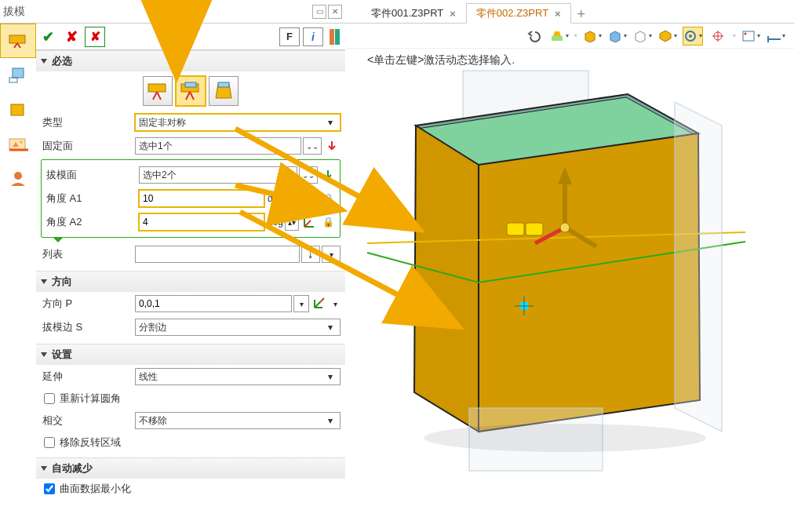  I want to click on dropdown-small-icon: ▾, so click(335, 304).